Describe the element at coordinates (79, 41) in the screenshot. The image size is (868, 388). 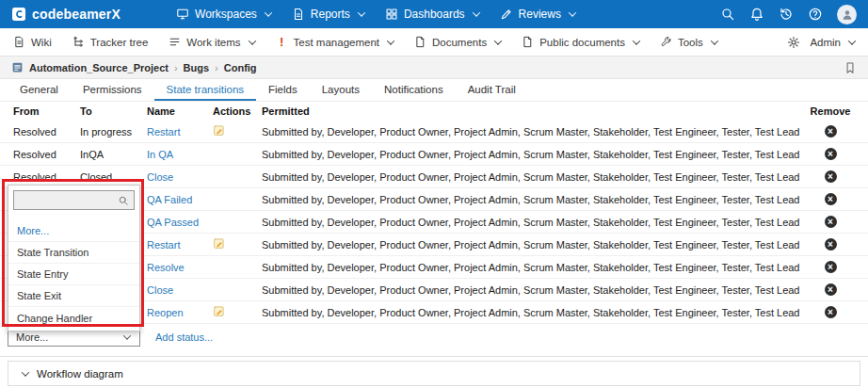
I see `tree-icon` at that location.